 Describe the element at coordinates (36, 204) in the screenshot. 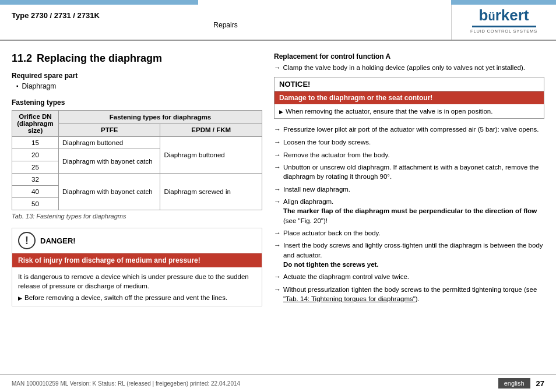

I see `orifice-cell: 50` at that location.